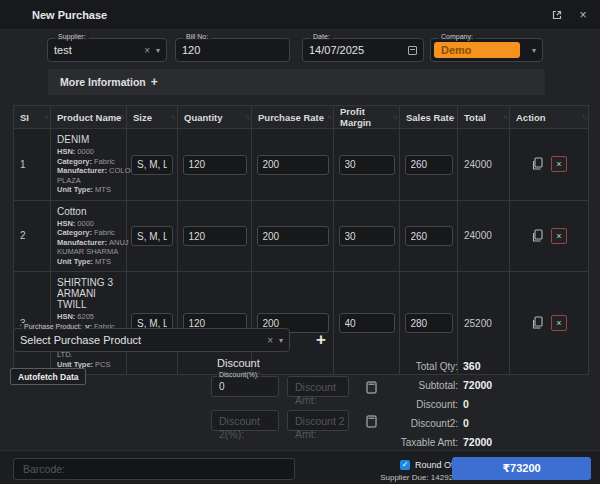 This screenshot has width=600, height=484. Describe the element at coordinates (270, 340) in the screenshot. I see `purchase-product-clear-icon: ×` at that location.